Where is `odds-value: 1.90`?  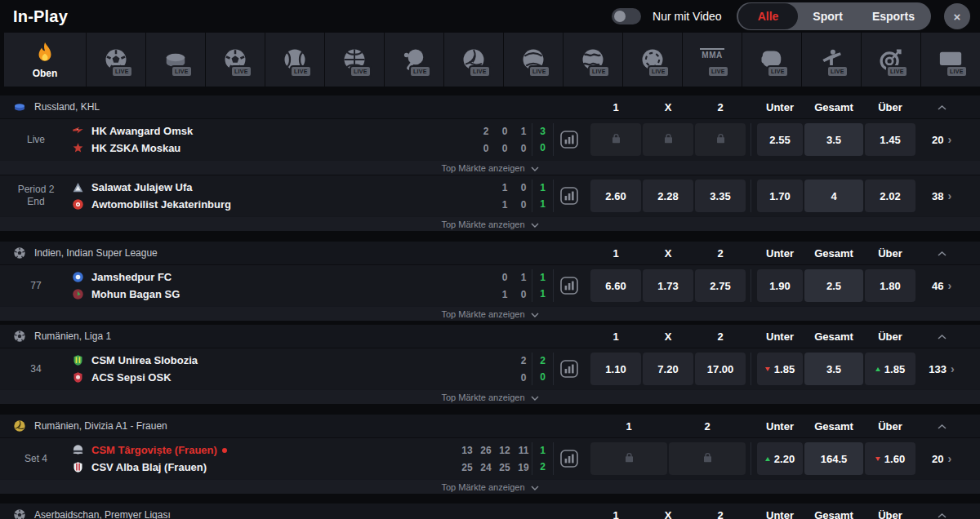 odds-value: 1.90 is located at coordinates (779, 286).